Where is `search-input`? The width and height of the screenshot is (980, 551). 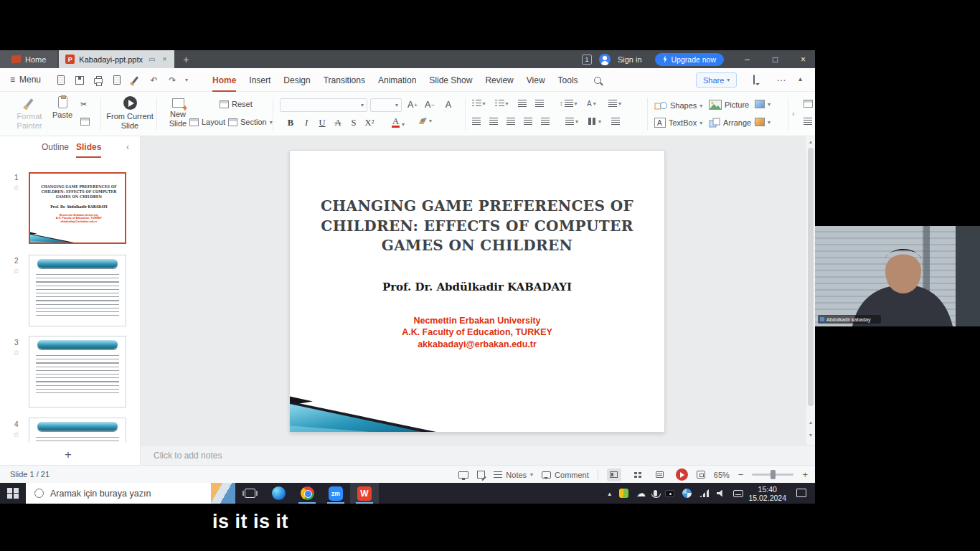
search-input is located at coordinates (122, 494).